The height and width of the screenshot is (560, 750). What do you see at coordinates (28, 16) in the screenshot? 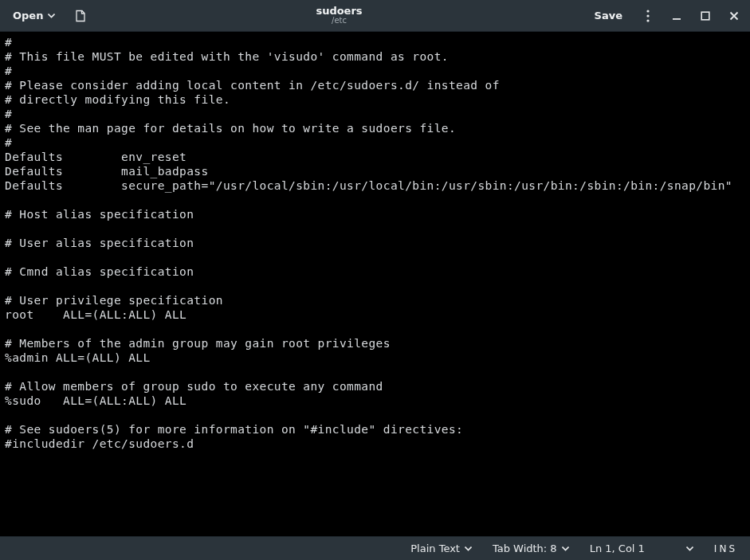
I see `open-label: Open` at bounding box center [28, 16].